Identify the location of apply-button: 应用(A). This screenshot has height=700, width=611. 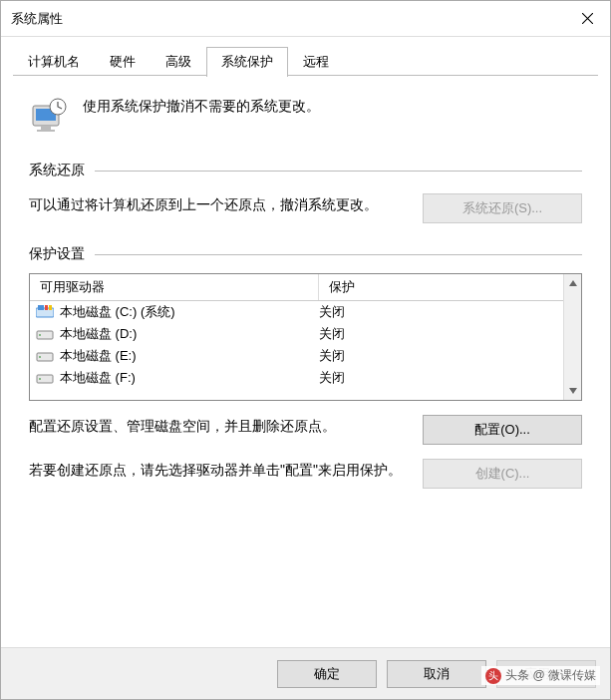
(546, 674).